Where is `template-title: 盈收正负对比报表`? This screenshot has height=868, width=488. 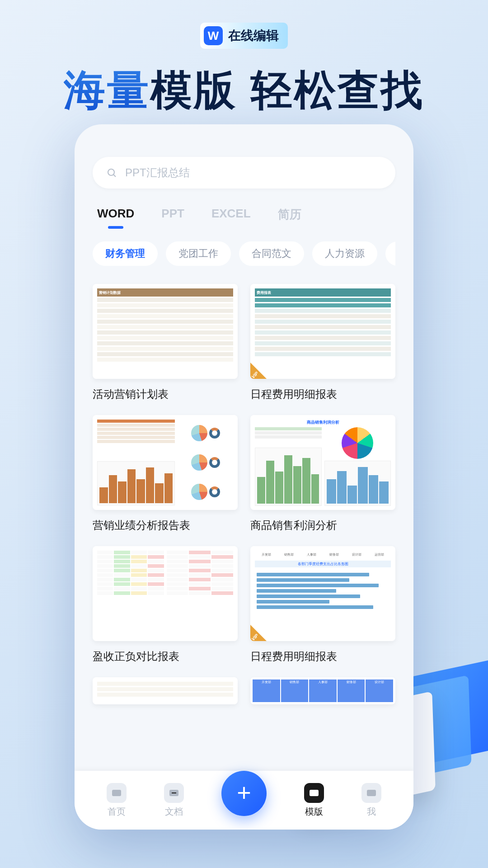 template-title: 盈收正负对比报表 is located at coordinates (165, 656).